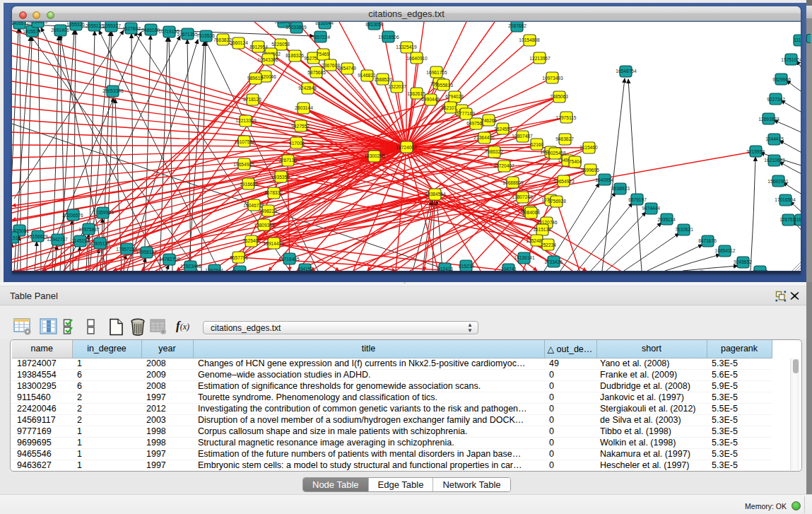 The width and height of the screenshot is (812, 514). I want to click on svg-text: 19654925, so click(244, 164).